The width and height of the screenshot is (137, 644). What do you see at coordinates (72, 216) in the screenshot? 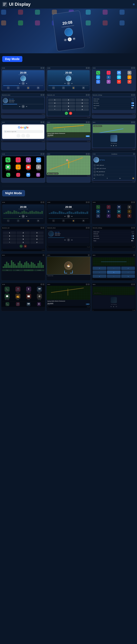
I see `nmp-next-2: ⏭` at bounding box center [72, 216].